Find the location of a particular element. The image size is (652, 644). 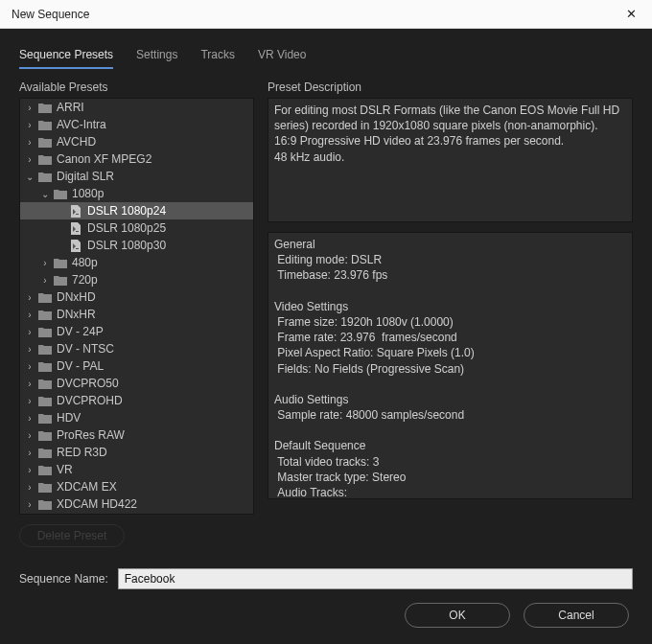

tree-item-label: DV - NTSC is located at coordinates (83, 349).